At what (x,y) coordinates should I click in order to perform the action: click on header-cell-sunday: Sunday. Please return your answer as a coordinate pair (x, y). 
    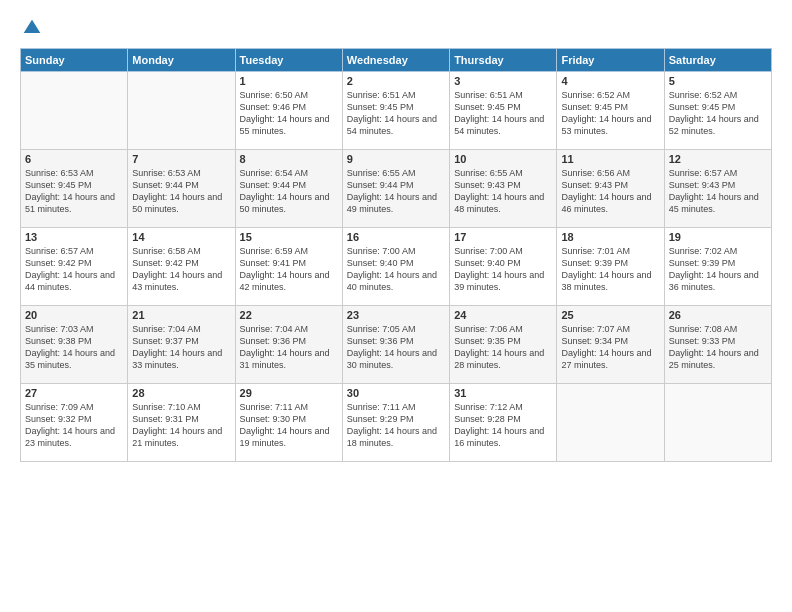
    Looking at the image, I should click on (74, 60).